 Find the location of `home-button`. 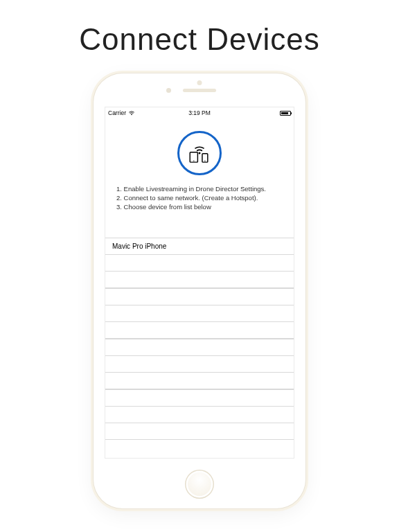

home-button is located at coordinates (200, 484).